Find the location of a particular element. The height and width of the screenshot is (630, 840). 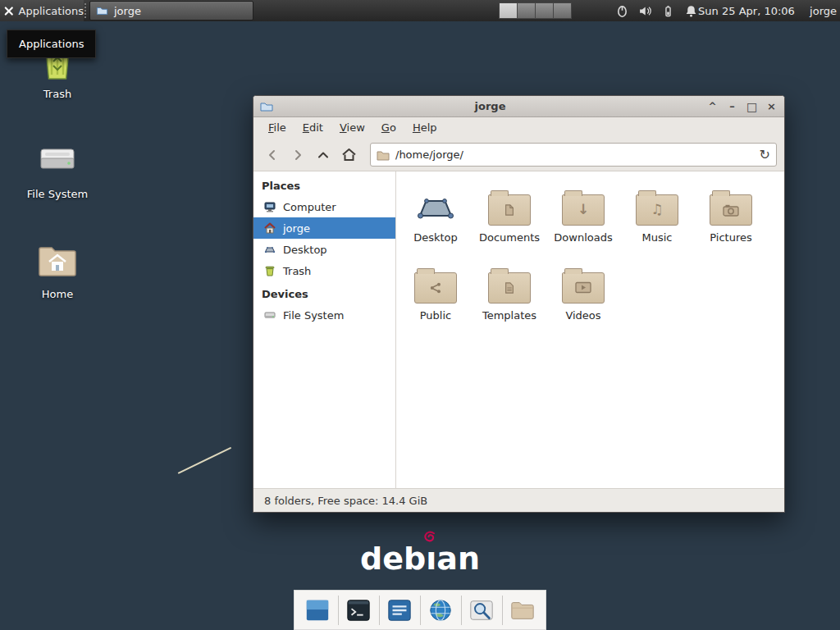

sidebar-item-label: Trash is located at coordinates (297, 271).